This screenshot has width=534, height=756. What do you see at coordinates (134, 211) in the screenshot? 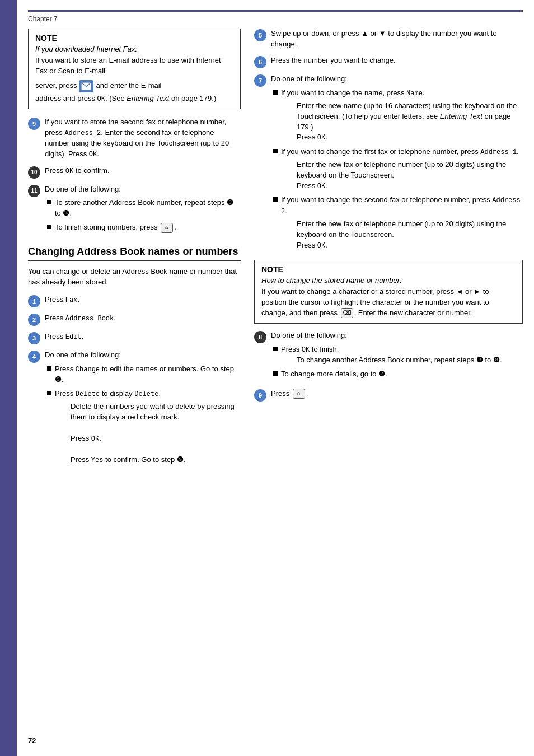
I see `step-11: 11 Do one of the following: To store ano…` at bounding box center [134, 211].